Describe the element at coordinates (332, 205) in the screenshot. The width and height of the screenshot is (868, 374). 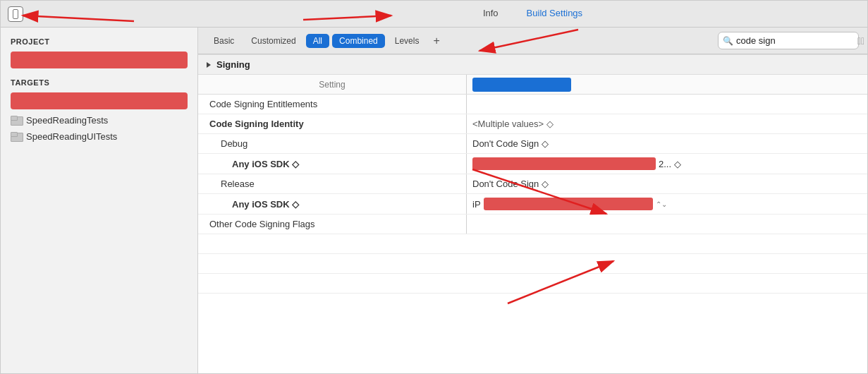
I see `setting-name-anyiossdk-release: Any iOS SDK ◇` at that location.